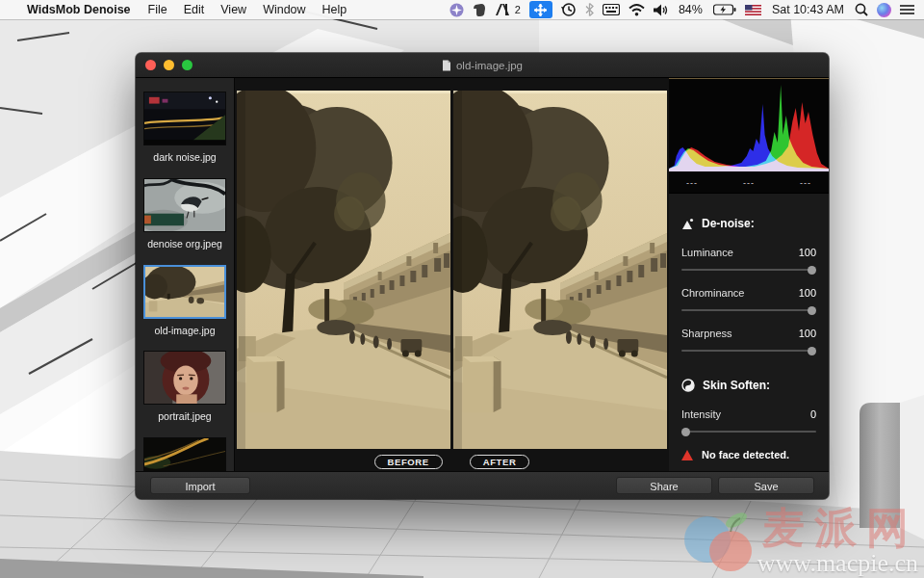 The image size is (924, 578). I want to click on us-flag-icon, so click(753, 10).